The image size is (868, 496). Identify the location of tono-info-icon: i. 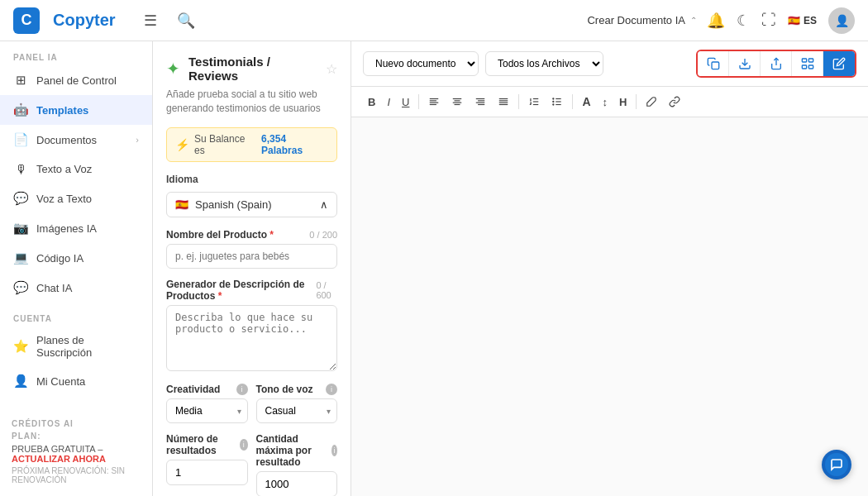
(331, 389).